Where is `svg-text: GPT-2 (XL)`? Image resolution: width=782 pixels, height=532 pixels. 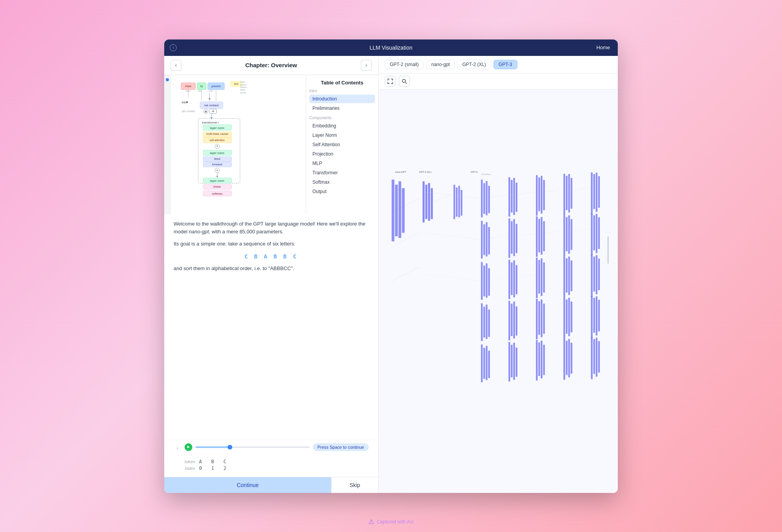 svg-text: GPT-2 (XL) is located at coordinates (425, 171).